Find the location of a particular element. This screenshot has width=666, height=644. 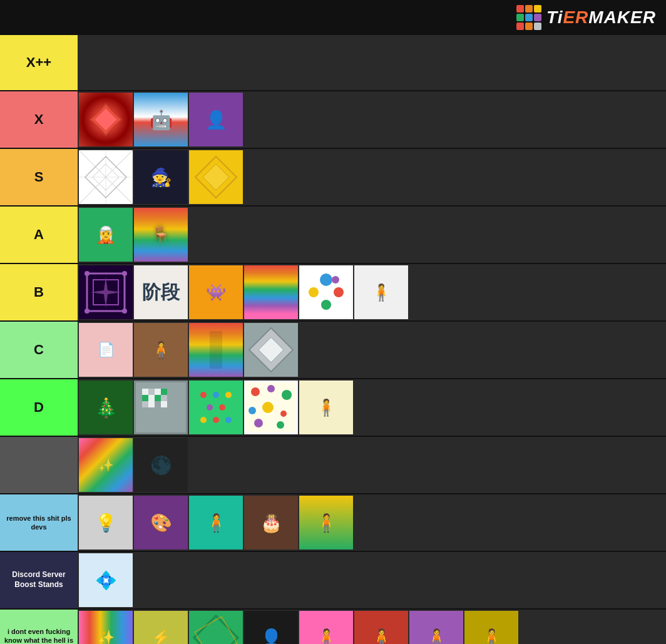

tier-label-d: D is located at coordinates (39, 407).